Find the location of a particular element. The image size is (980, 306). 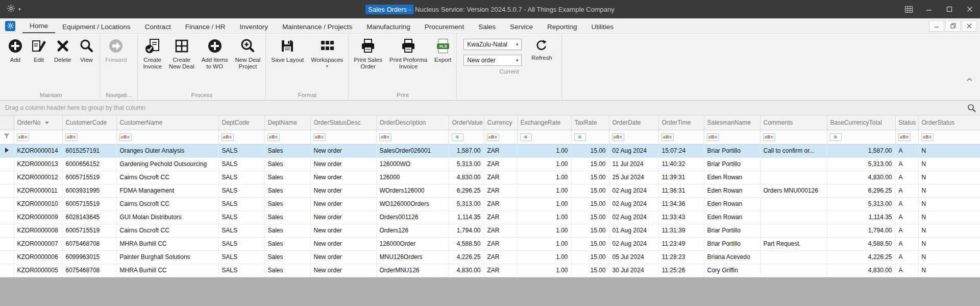

column-header-label: OrderStatusDesc is located at coordinates (337, 123).